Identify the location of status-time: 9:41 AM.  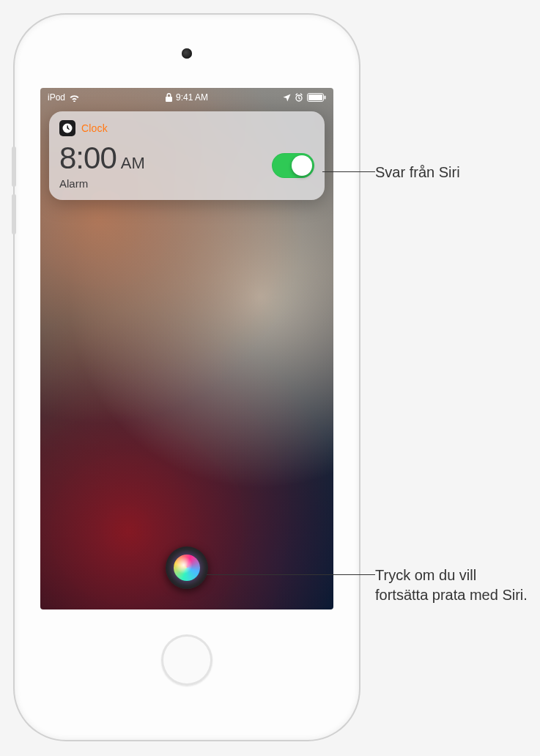
(192, 97).